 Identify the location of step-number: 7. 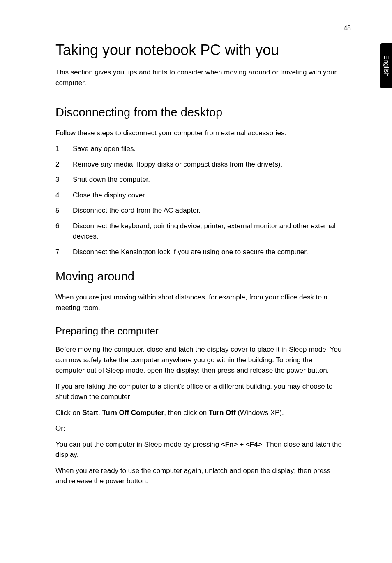
(64, 252).